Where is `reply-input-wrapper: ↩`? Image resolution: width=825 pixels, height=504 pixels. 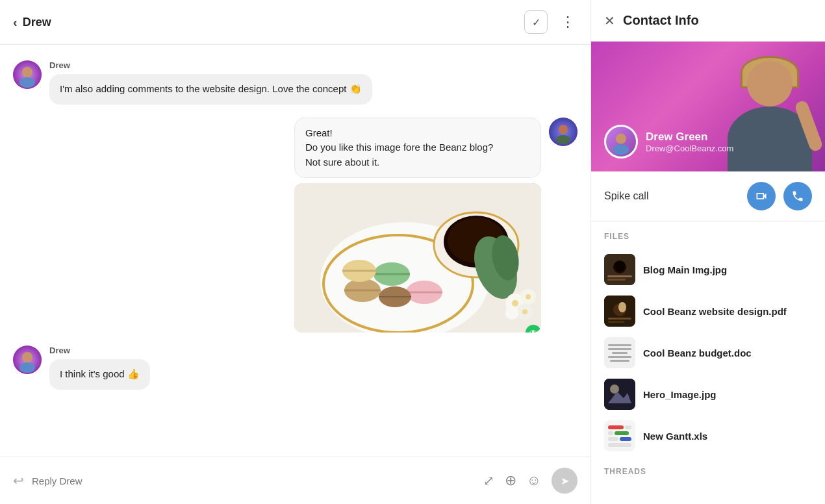 reply-input-wrapper: ↩ is located at coordinates (243, 481).